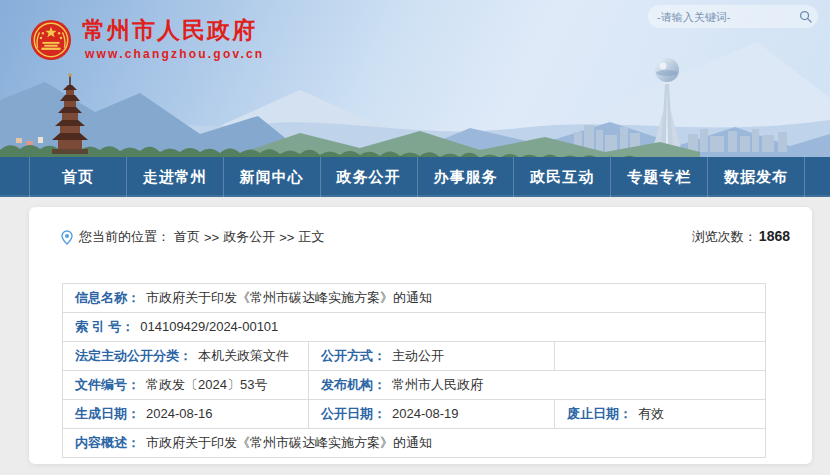  Describe the element at coordinates (417, 177) in the screenshot. I see `main-nav-inner: 首页 走进常州 新闻中心 政务公开 办事服务 政民互动 专题专栏 数据发布` at that location.